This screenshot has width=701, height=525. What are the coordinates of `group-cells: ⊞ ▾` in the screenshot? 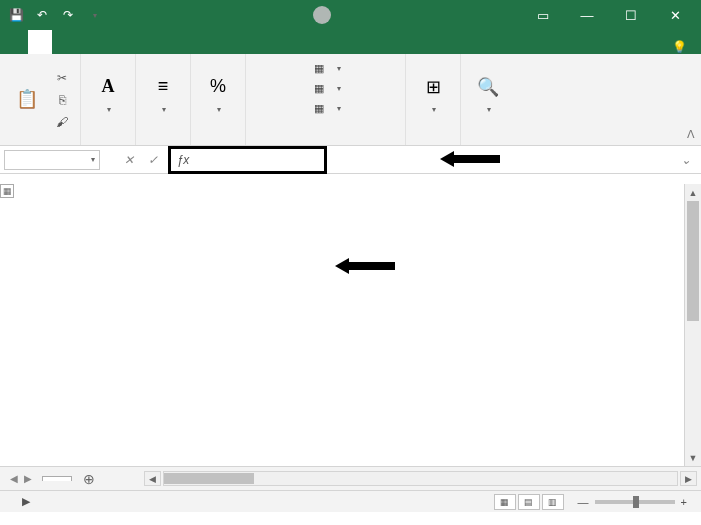 It's located at (434, 100).